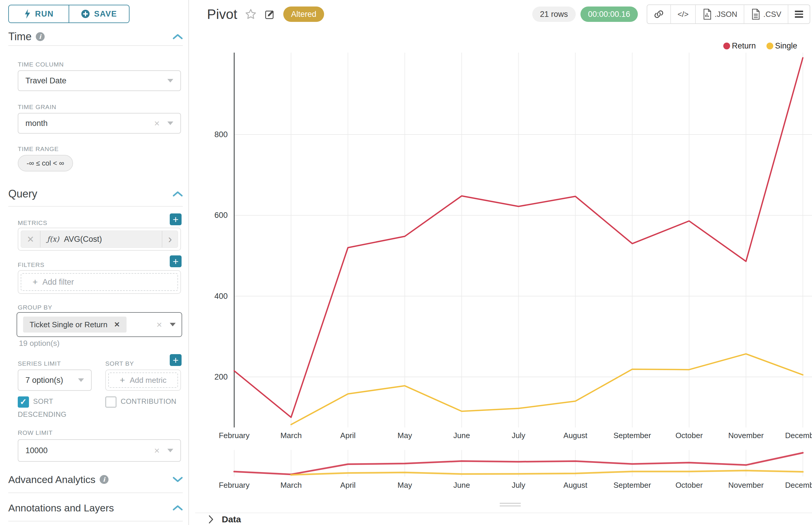  What do you see at coordinates (35, 433) in the screenshot?
I see `row-limit-label: ROW LIMIT` at bounding box center [35, 433].